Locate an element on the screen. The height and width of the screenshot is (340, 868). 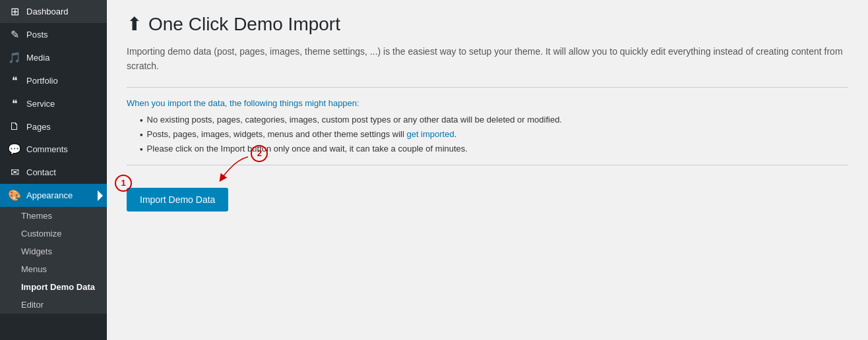
submenu-themes: Themes is located at coordinates (53, 216).